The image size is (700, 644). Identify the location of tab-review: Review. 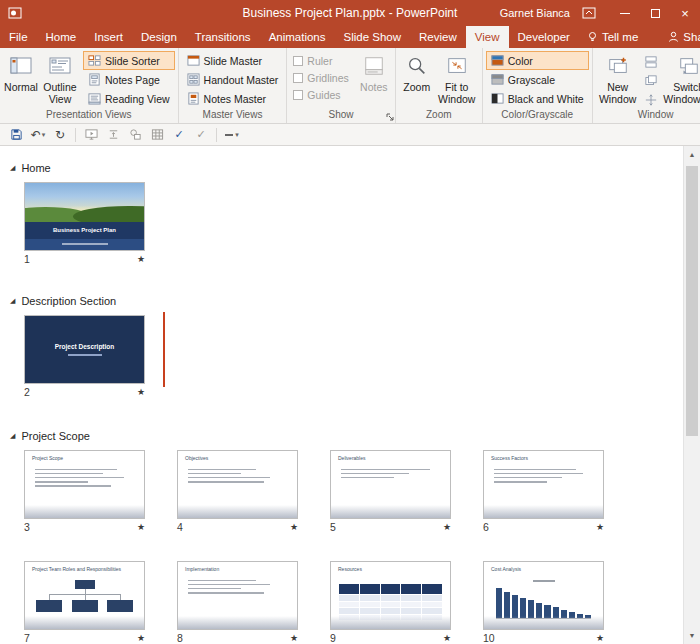
(438, 37).